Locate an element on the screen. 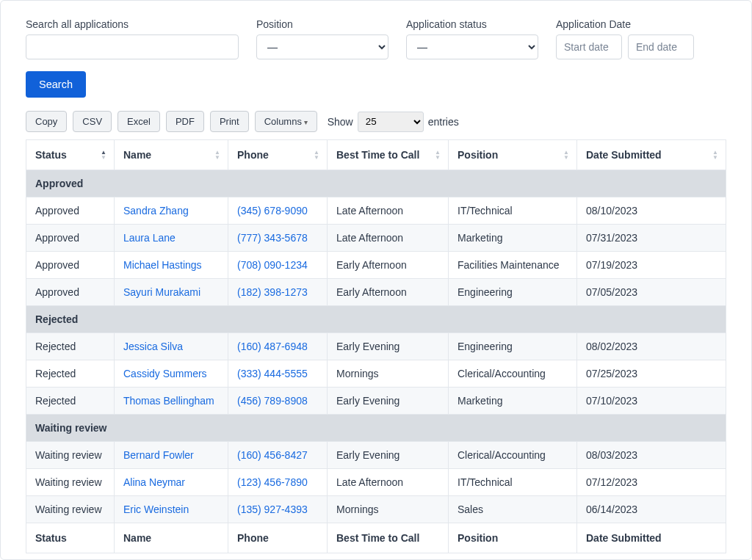  filter-date: Application Date is located at coordinates (625, 39).